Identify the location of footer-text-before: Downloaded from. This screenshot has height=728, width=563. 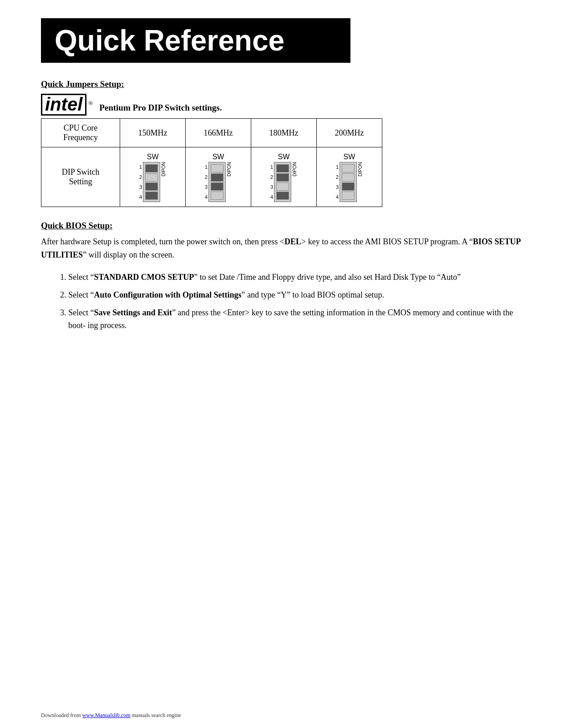
(62, 715).